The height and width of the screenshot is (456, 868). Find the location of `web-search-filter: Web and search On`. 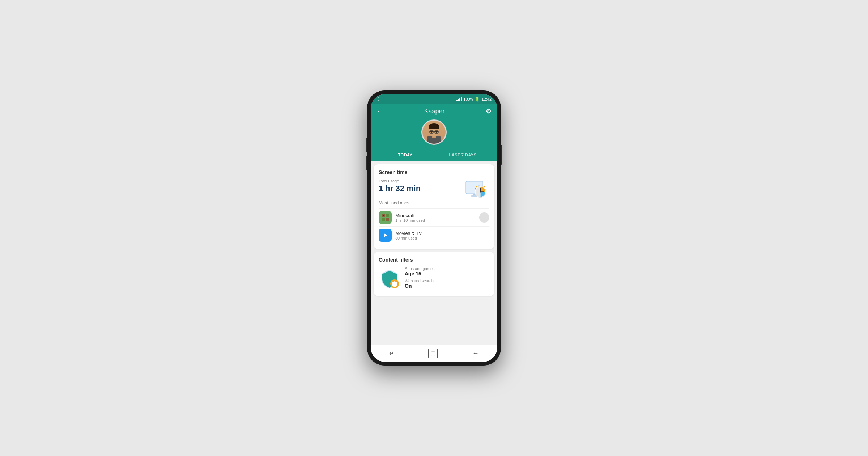

web-search-filter: Web and search On is located at coordinates (447, 284).